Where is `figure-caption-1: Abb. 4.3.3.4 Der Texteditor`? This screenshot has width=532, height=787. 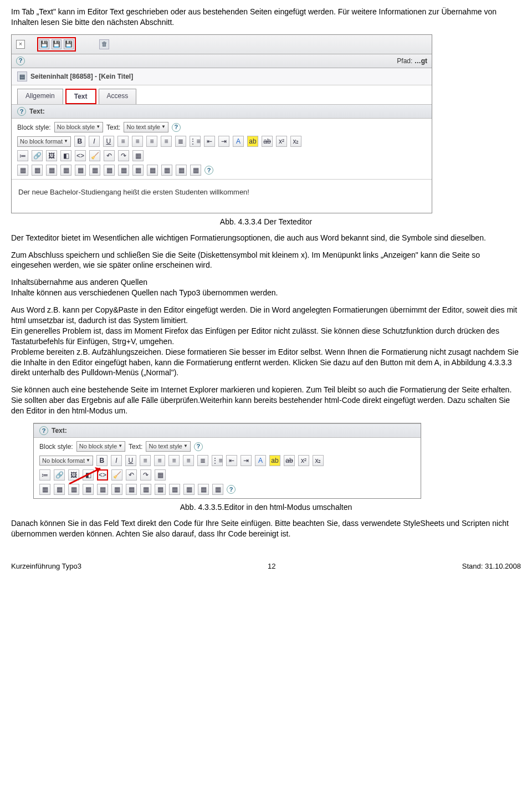 figure-caption-1: Abb. 4.3.3.4 Der Texteditor is located at coordinates (266, 222).